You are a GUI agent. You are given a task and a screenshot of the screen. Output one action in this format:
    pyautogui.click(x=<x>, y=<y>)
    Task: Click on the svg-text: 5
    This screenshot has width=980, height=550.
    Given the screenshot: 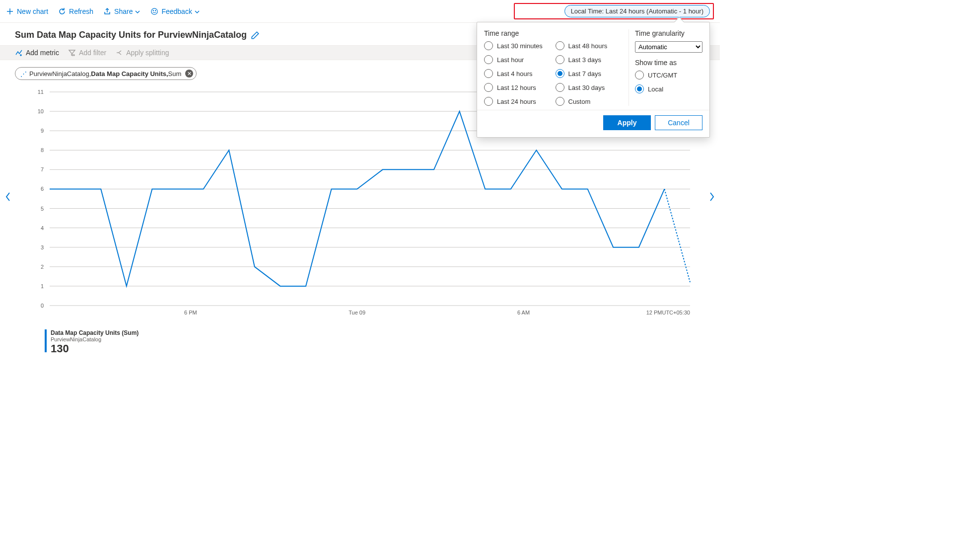 What is the action you would take?
    pyautogui.click(x=42, y=209)
    